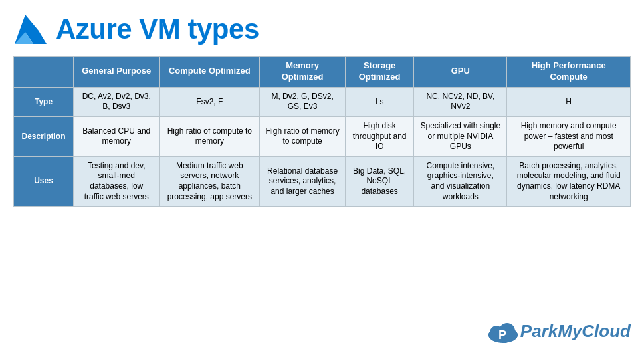  I want to click on uses-gpu: Compute intensive, graphics-intensive, a…, so click(461, 181).